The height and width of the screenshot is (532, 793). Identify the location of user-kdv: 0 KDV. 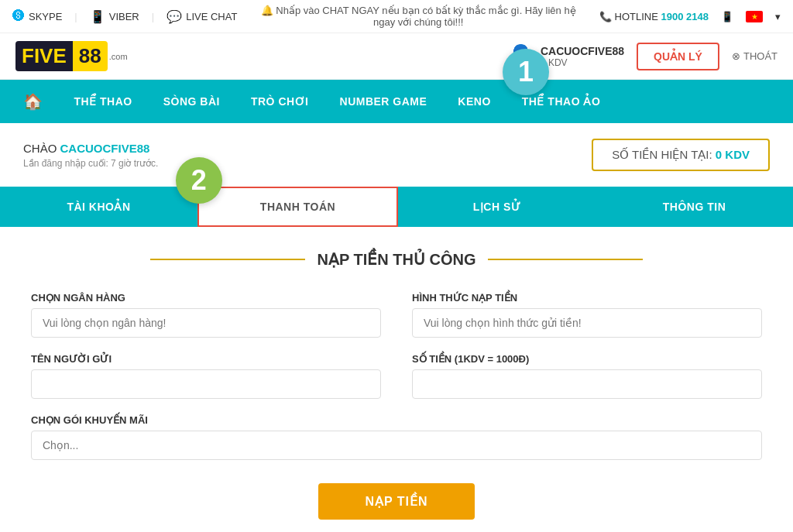
(582, 63).